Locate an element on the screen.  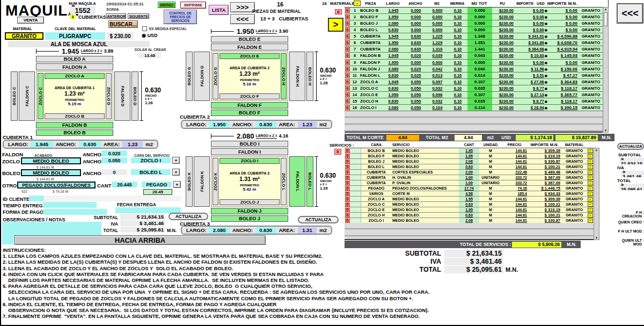
anterior-button: ANTERIOR is located at coordinates (116, 16).